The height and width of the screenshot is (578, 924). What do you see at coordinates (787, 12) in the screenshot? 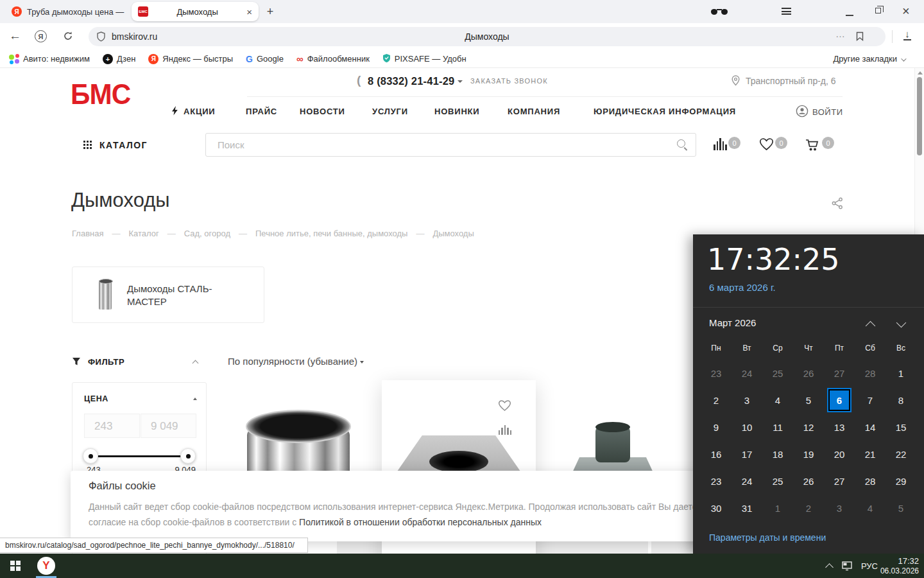
I see `browser-menu-icon` at bounding box center [787, 12].